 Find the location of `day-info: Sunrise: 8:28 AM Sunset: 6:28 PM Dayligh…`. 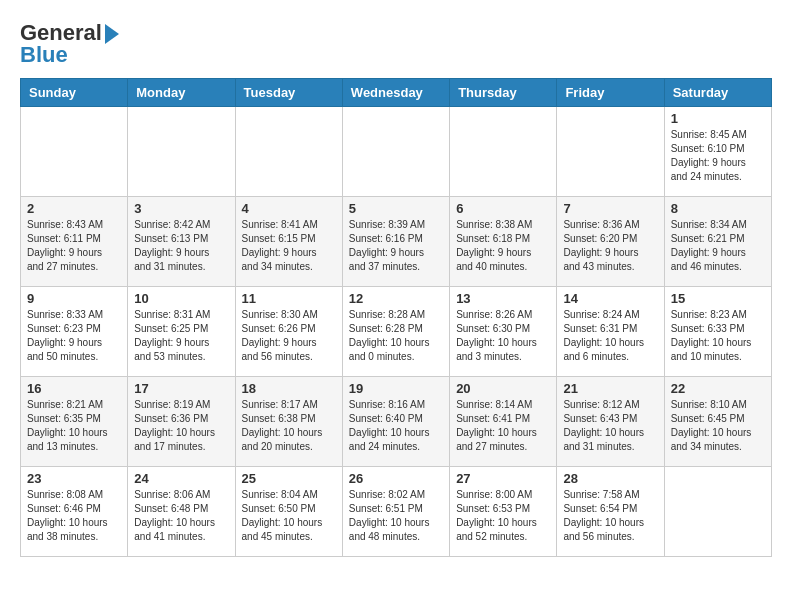

day-info: Sunrise: 8:28 AM Sunset: 6:28 PM Dayligh… is located at coordinates (396, 336).